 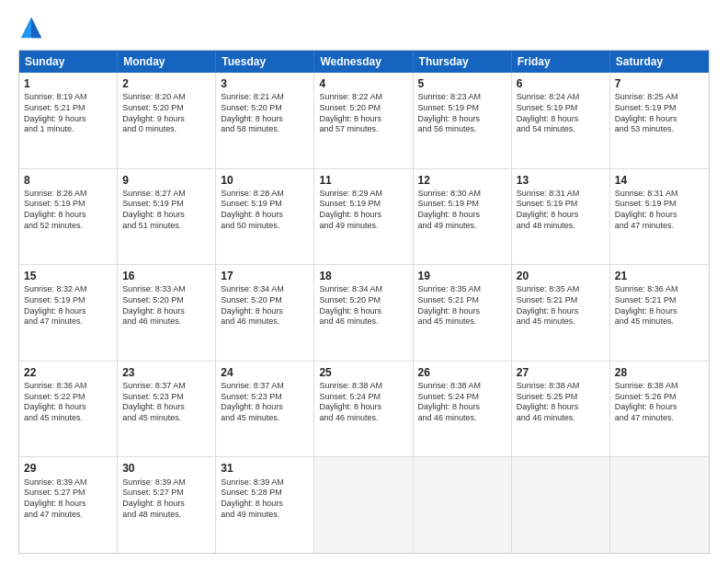 I want to click on day-number: 16, so click(x=166, y=276).